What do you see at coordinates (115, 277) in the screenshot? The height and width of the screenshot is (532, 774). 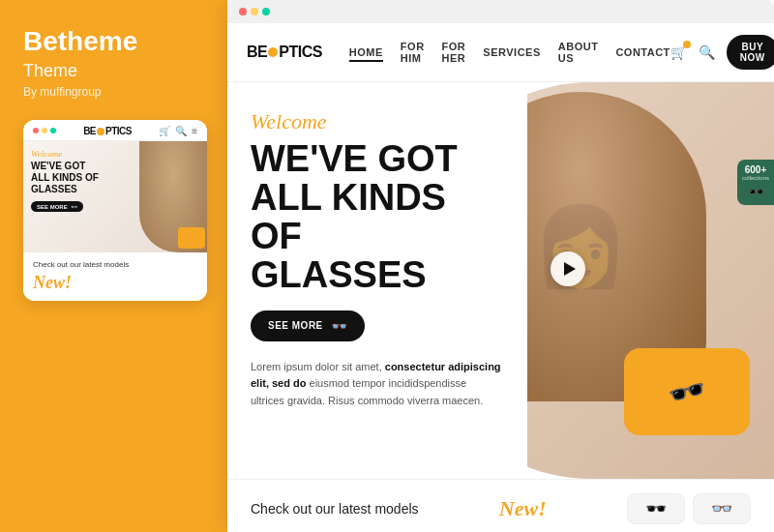 I see `mobile-body: Check out our latest models New!` at bounding box center [115, 277].